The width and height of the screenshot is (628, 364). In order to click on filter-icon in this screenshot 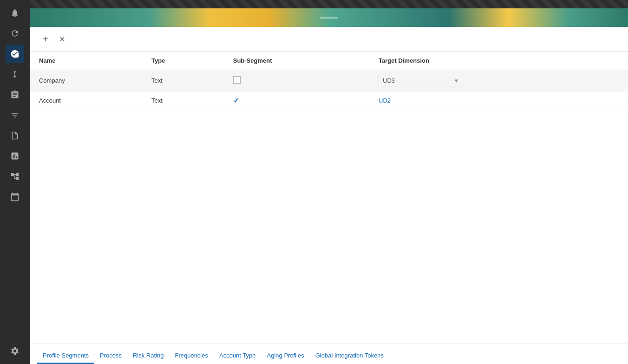, I will do `click(15, 115)`.